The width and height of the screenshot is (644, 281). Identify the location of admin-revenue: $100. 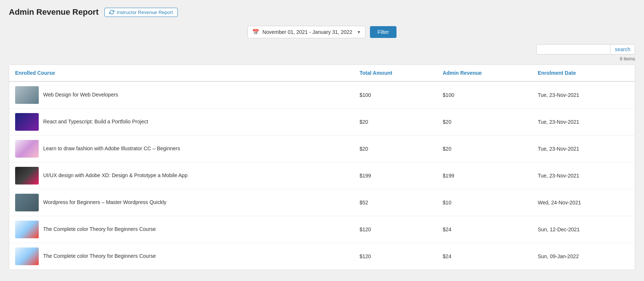
(484, 95).